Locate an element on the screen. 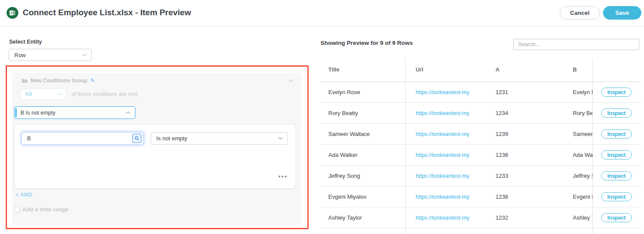 This screenshot has width=644, height=234. cell-b: Evgeni Miyalov is located at coordinates (578, 197).